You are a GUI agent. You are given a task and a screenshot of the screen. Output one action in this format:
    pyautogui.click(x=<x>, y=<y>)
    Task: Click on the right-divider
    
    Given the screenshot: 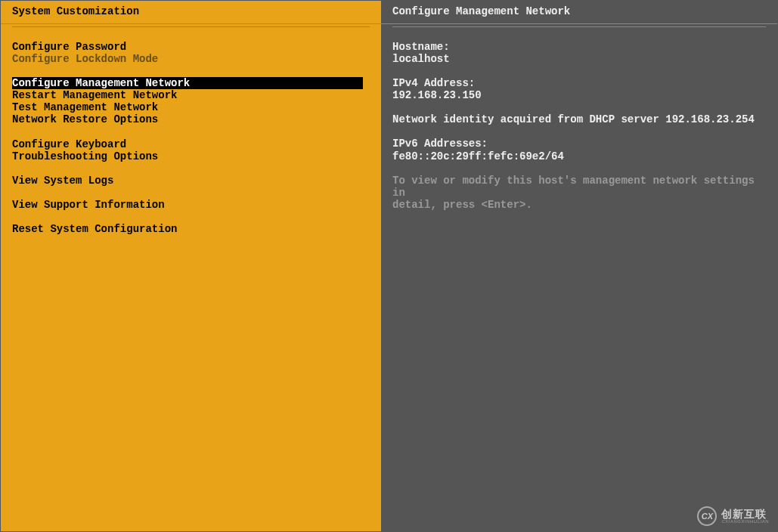 What is the action you would take?
    pyautogui.click(x=579, y=27)
    